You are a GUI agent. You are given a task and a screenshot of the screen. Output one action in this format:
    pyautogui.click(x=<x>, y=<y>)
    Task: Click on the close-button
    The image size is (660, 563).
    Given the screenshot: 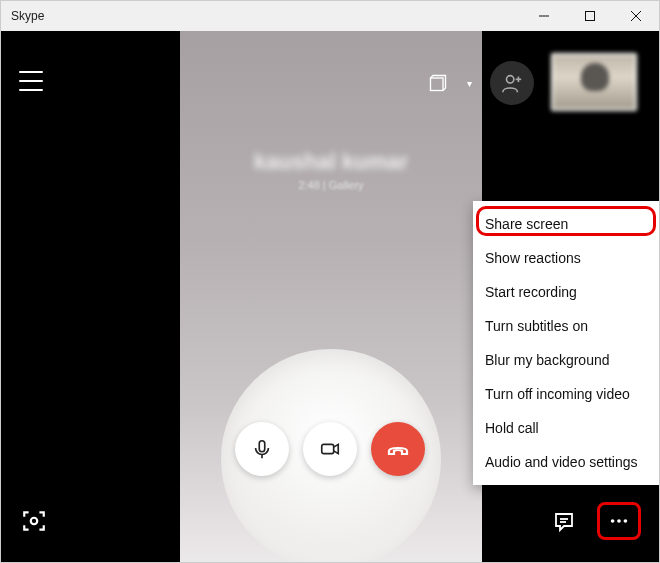 What is the action you would take?
    pyautogui.click(x=636, y=16)
    